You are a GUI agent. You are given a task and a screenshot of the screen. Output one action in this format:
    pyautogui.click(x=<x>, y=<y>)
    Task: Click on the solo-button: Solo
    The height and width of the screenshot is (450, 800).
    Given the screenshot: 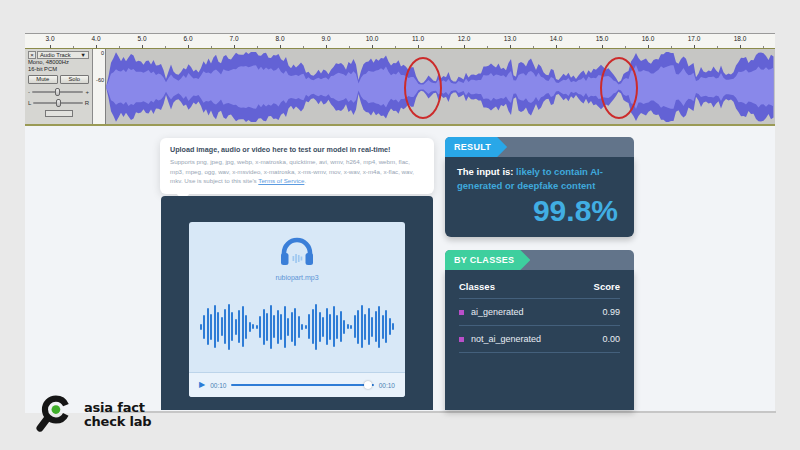 What is the action you would take?
    pyautogui.click(x=75, y=80)
    